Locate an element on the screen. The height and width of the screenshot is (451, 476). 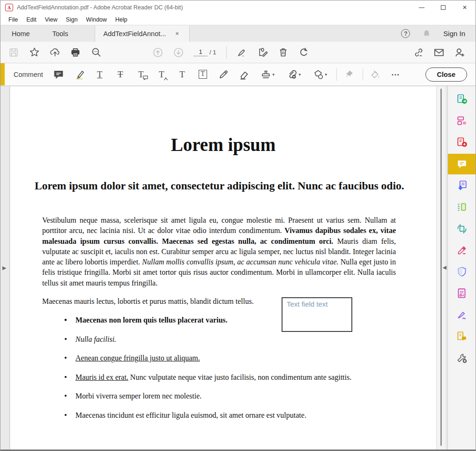
expand-left-panel-icon: ▶ is located at coordinates (4, 268).